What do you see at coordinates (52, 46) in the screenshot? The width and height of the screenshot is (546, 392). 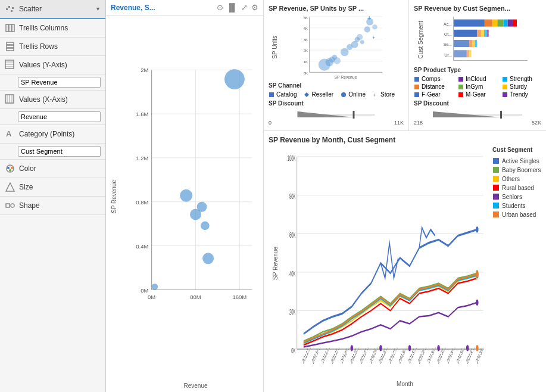 I see `trellis-rows-row: Trellis Rows` at bounding box center [52, 46].